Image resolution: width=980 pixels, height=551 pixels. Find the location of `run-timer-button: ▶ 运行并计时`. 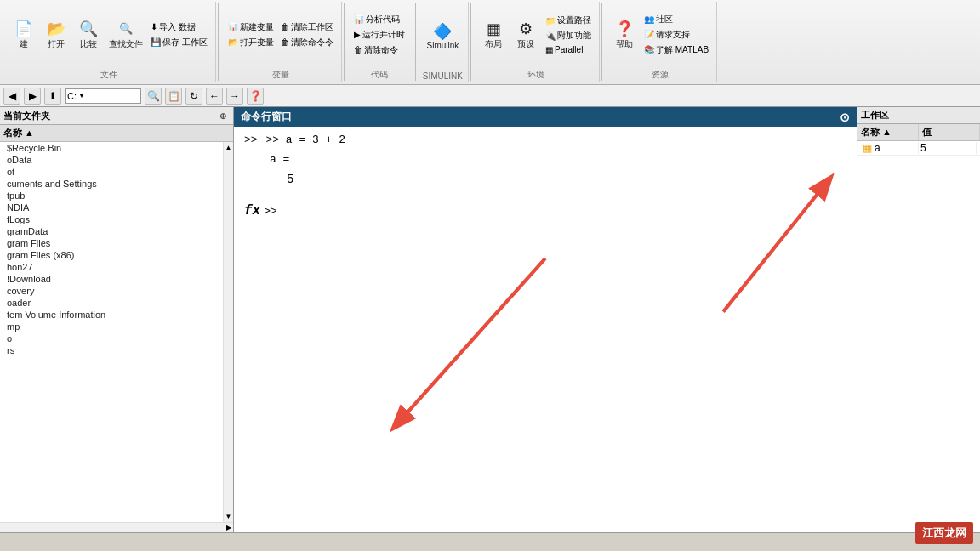

run-timer-button: ▶ 运行并计时 is located at coordinates (379, 35).